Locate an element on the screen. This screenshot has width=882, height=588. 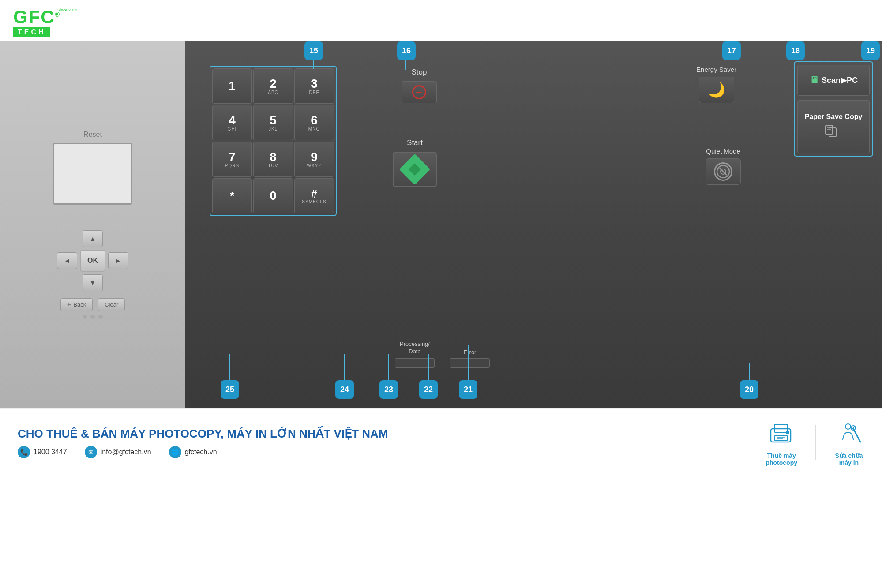
error-area: Error is located at coordinates (470, 358).